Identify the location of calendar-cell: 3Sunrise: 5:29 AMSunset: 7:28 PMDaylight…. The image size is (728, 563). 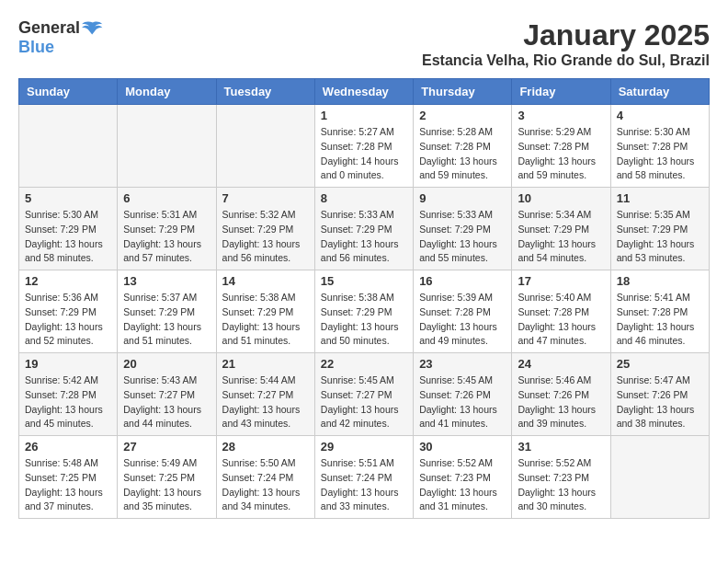
(561, 146).